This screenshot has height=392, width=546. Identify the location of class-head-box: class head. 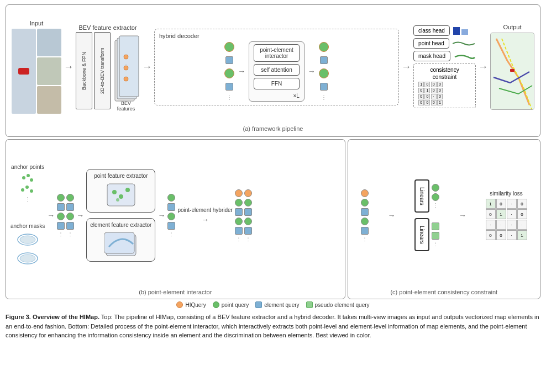
(432, 31).